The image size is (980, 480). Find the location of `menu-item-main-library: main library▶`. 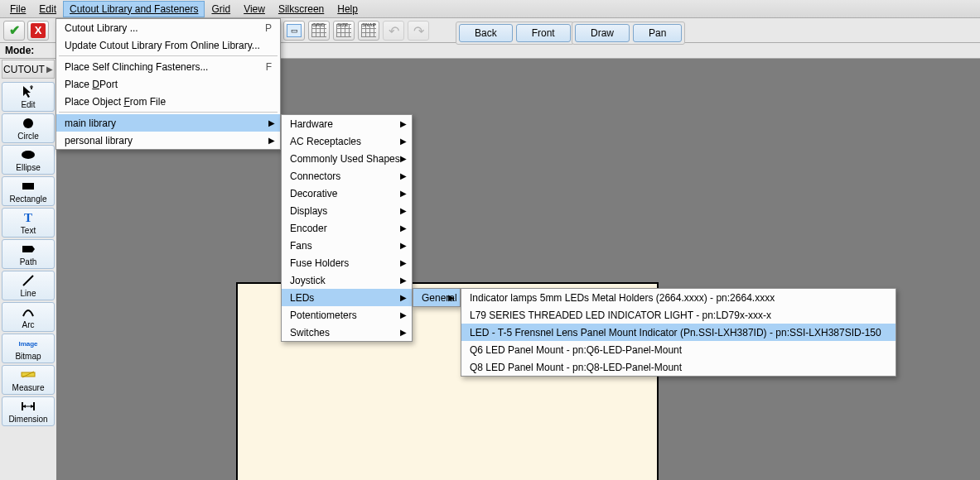

menu-item-main-library: main library▶ is located at coordinates (168, 122).